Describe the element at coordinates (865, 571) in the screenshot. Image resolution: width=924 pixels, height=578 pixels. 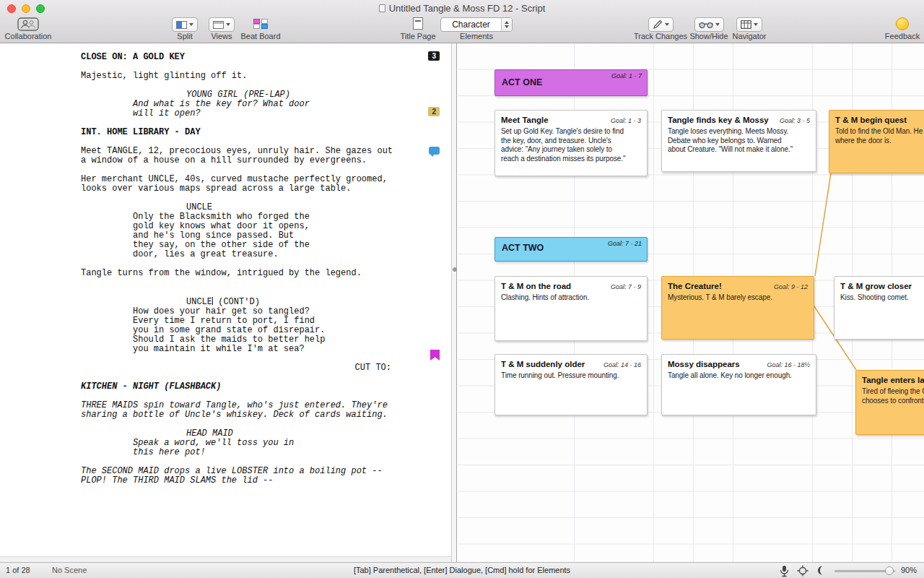
I see `zoom-slider` at that location.